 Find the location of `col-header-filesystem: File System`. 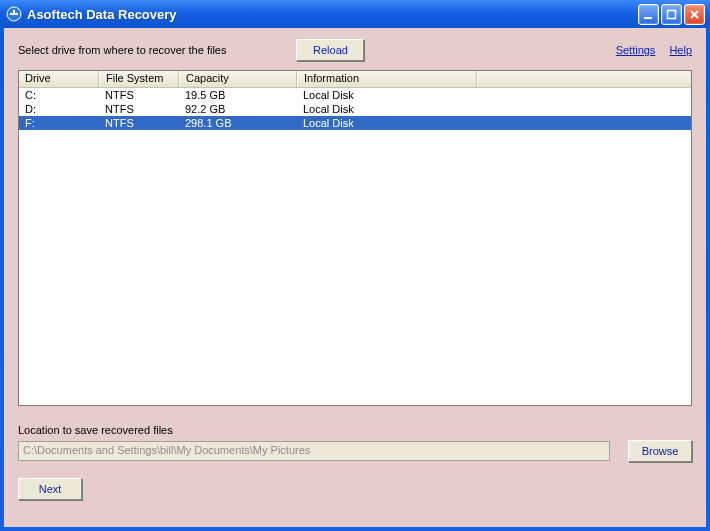

col-header-filesystem: File System is located at coordinates (139, 79).